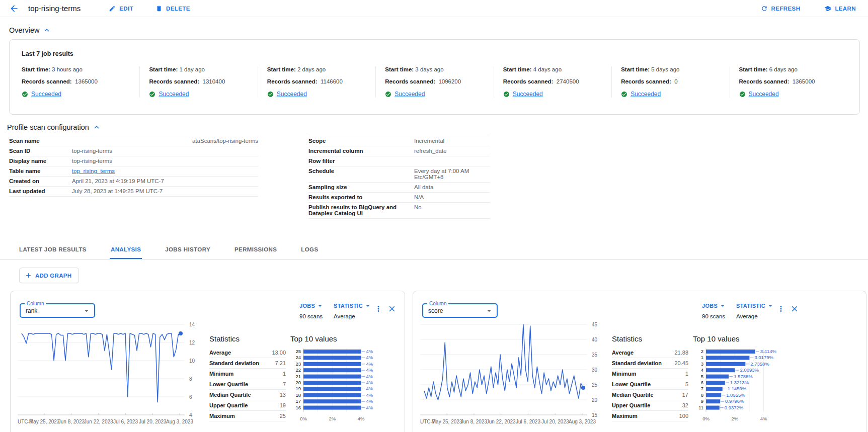 This screenshot has width=868, height=432. I want to click on svg-text: 16, so click(298, 407).